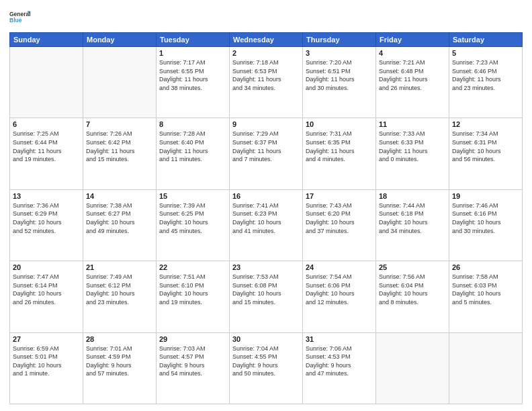 The height and width of the screenshot is (411, 532). I want to click on logo-svg: General Blue, so click(20, 17).